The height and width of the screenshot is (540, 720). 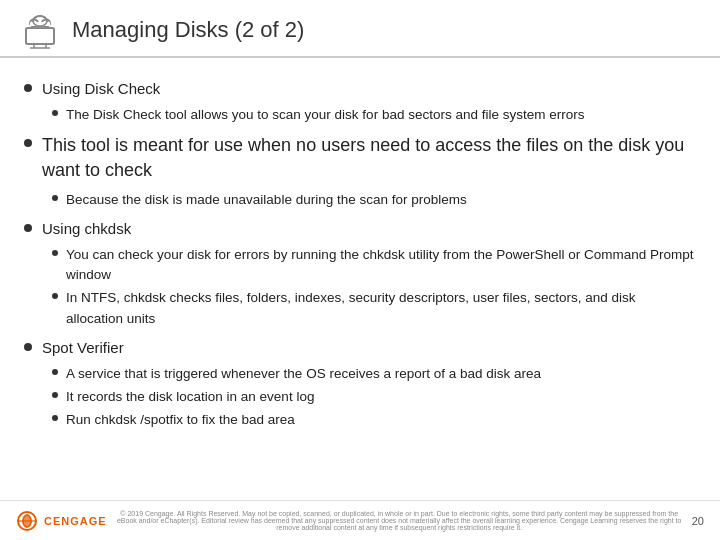 What do you see at coordinates (360, 228) in the screenshot?
I see `section-chkdsk: Using chkdsk` at bounding box center [360, 228].